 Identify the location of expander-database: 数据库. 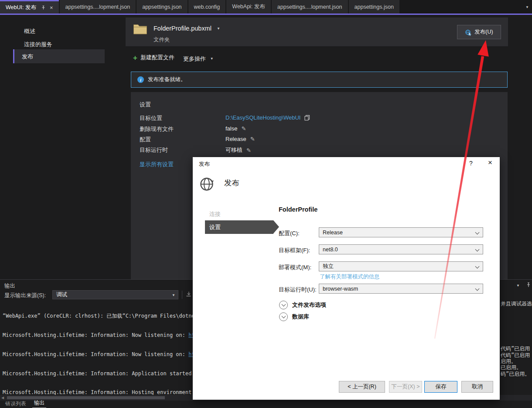
(294, 317).